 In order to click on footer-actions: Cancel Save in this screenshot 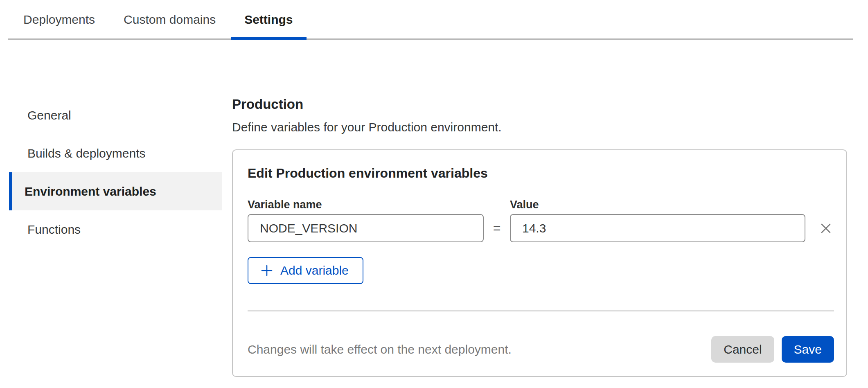, I will do `click(773, 350)`.